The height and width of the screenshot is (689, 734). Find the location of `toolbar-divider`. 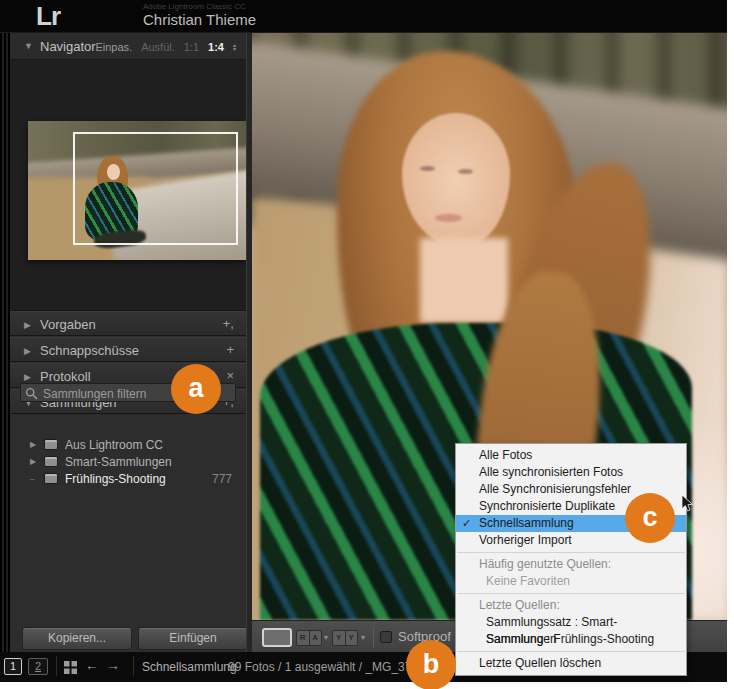

toolbar-divider is located at coordinates (374, 637).